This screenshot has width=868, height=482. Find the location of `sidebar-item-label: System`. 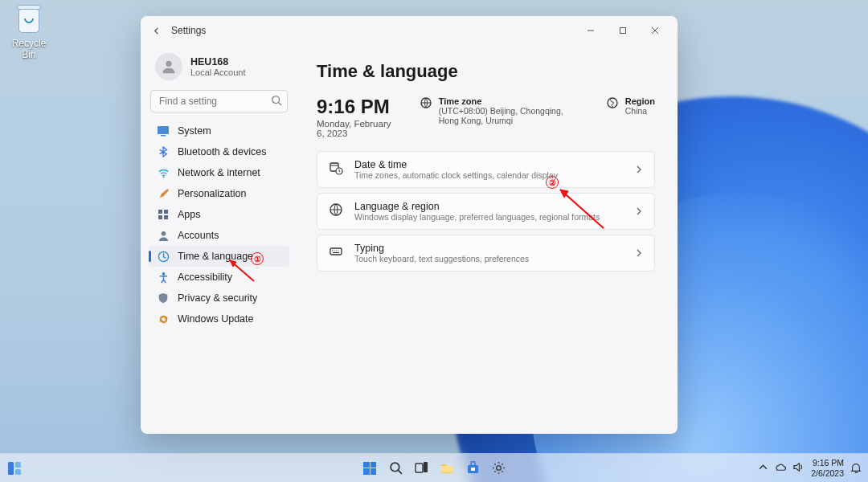

sidebar-item-label: System is located at coordinates (194, 131).